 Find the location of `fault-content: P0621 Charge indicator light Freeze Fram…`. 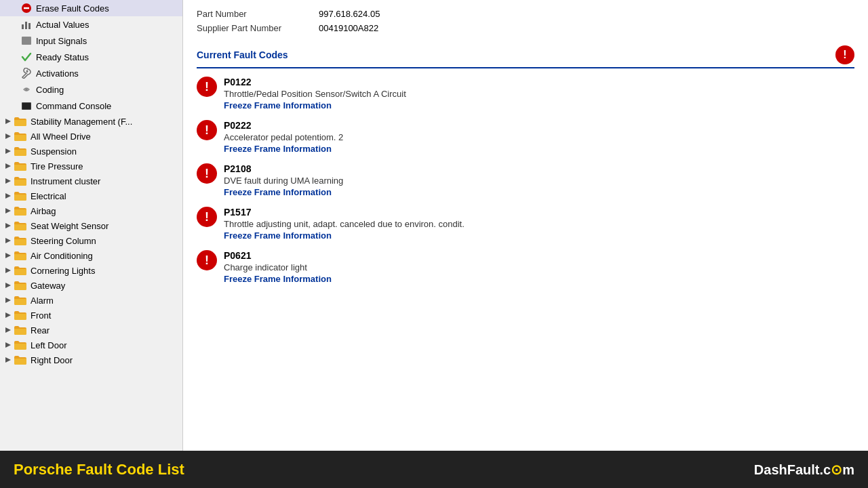

fault-content: P0621 Charge indicator light Freeze Fram… is located at coordinates (278, 267).